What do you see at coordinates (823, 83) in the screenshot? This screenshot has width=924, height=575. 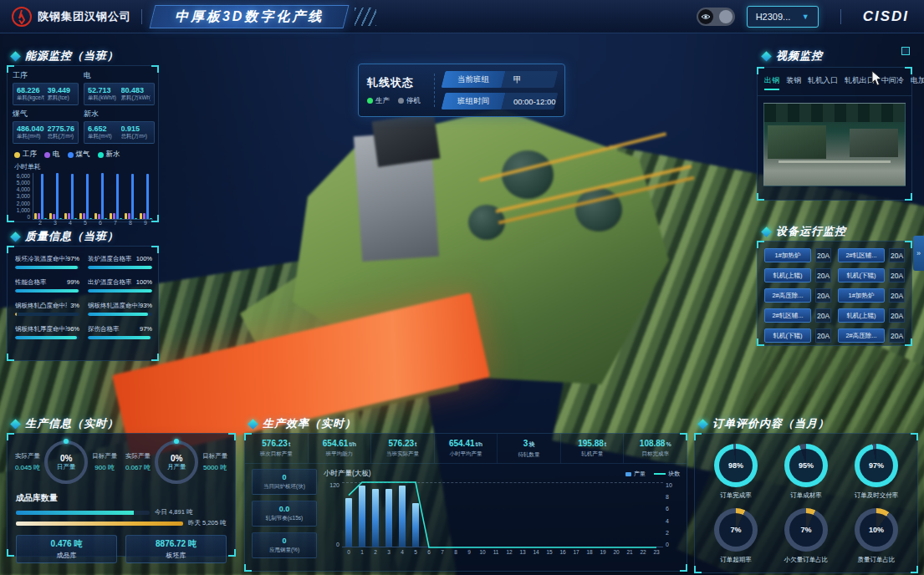 I see `video-tab-2: 轧机入口` at bounding box center [823, 83].